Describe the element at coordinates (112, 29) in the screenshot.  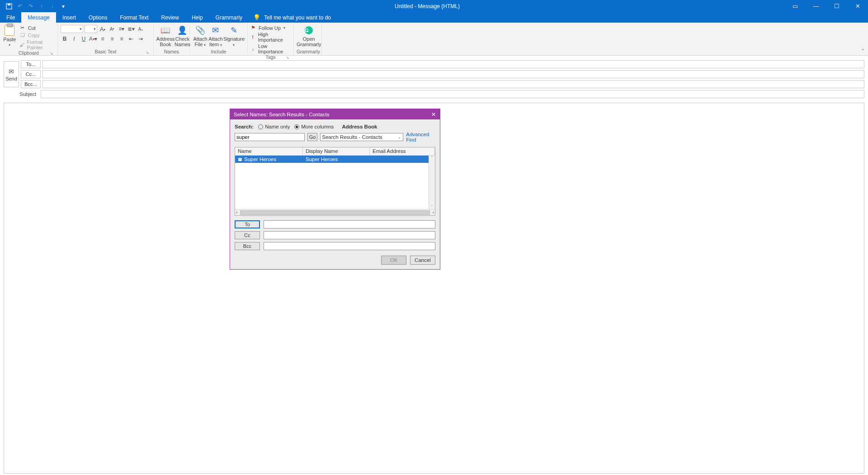
I see `shrink-font-button: A▾` at that location.